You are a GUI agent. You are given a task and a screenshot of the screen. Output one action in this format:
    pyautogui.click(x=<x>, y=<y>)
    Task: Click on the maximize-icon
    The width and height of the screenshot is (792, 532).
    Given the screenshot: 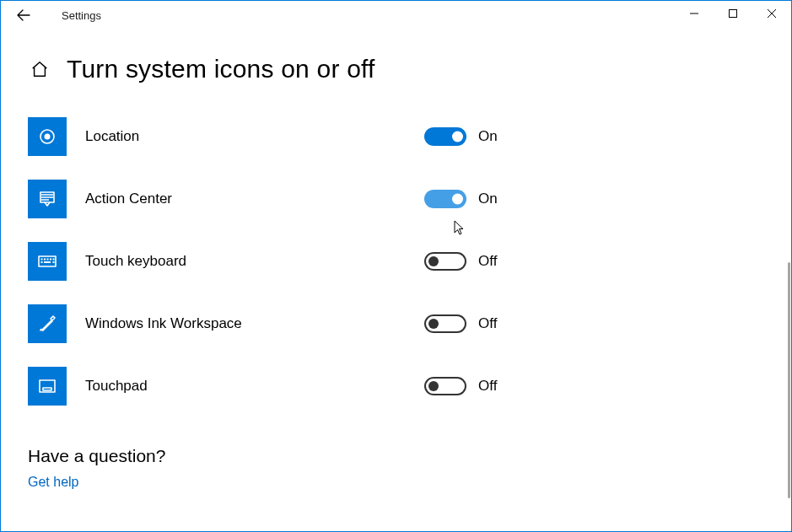 What is the action you would take?
    pyautogui.click(x=733, y=13)
    